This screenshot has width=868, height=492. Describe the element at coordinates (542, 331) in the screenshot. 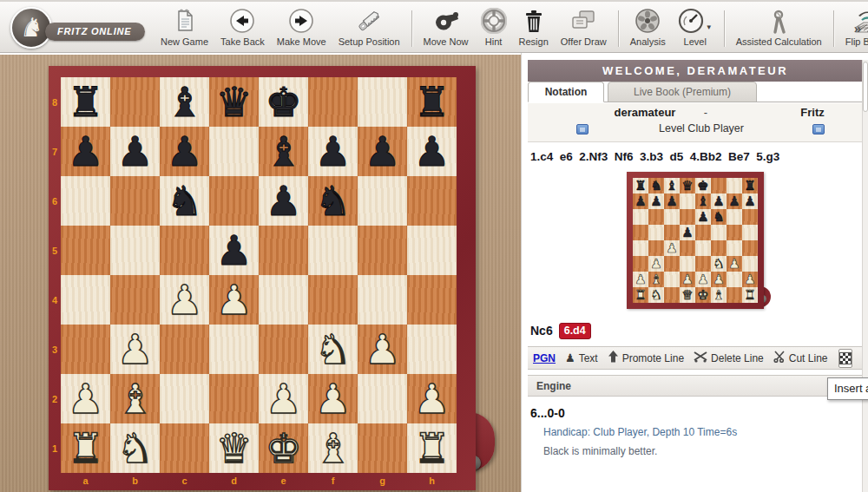

I see `previous-move: Nc6` at that location.